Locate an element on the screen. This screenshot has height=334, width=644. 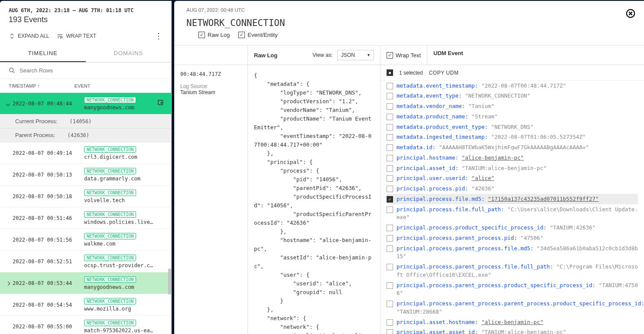
field-value: "TANIUM:alice-benjamin-pc" is located at coordinates (504, 168).